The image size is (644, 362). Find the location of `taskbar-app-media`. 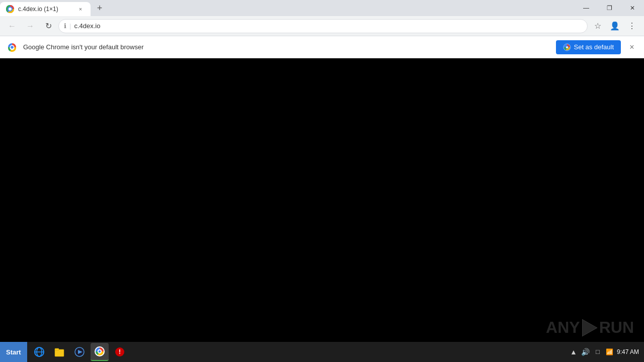

taskbar-app-media is located at coordinates (79, 352).